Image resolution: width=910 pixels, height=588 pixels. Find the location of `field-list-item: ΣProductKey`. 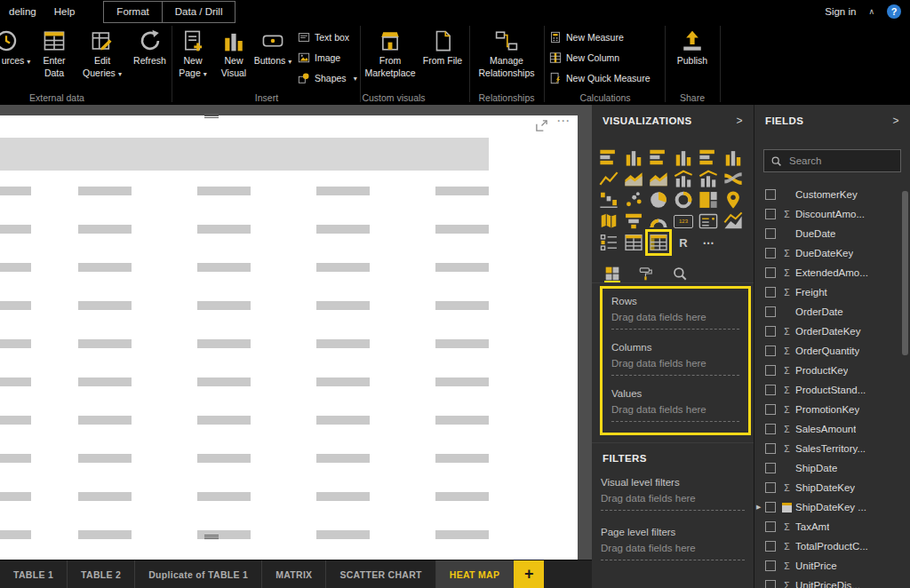

field-list-item: ΣProductKey is located at coordinates (832, 370).